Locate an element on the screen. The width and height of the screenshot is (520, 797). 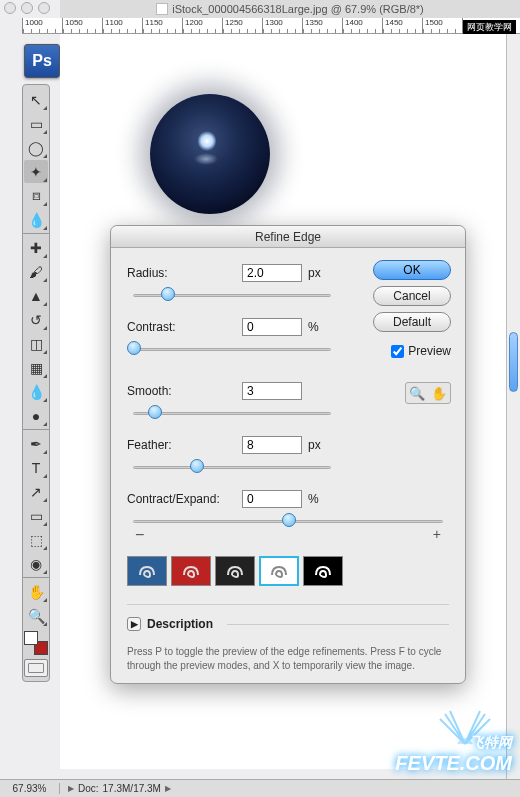
wand-tool: ✦ is located at coordinates (36, 172).